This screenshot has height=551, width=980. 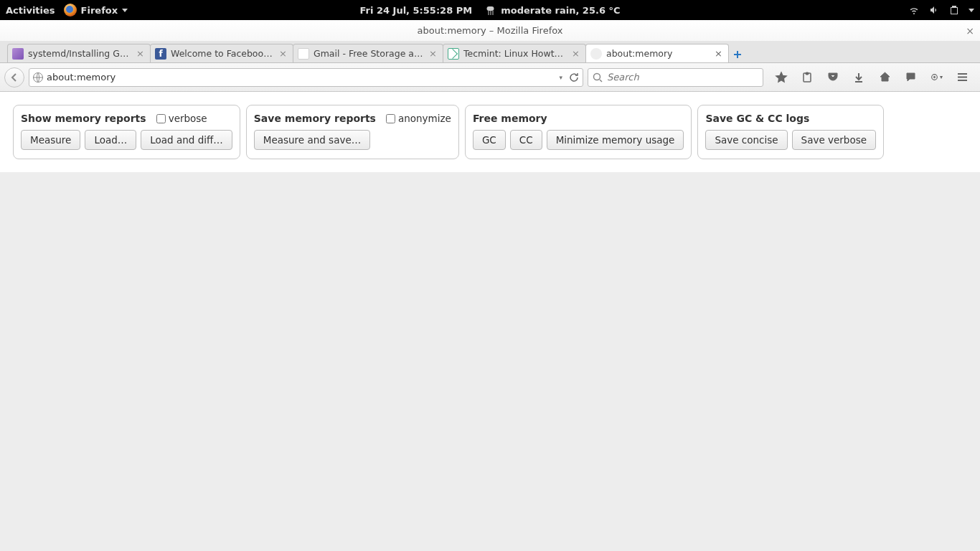 I want to click on verbose-checkbox, so click(x=161, y=119).